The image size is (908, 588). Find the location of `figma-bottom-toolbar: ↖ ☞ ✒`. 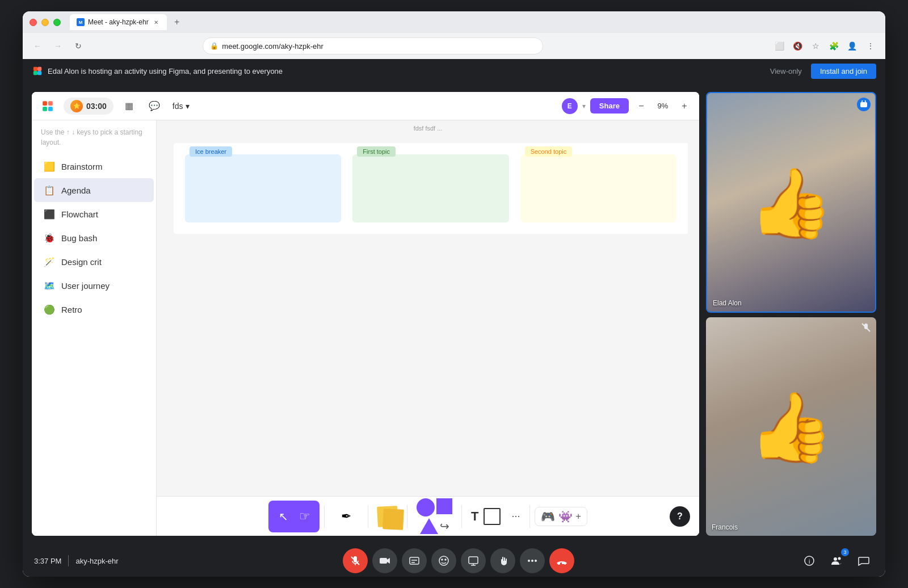

figma-bottom-toolbar: ↖ ☞ ✒ is located at coordinates (428, 516).